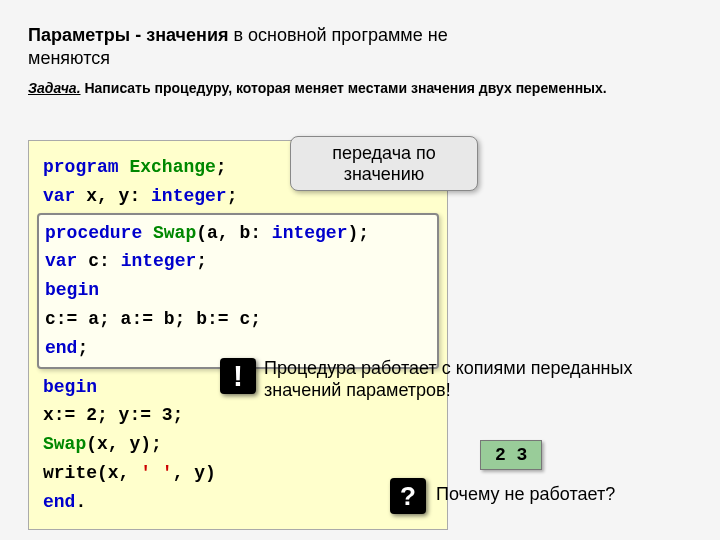  Describe the element at coordinates (338, 35) in the screenshot. I see `title-tail: в основной программе не` at that location.